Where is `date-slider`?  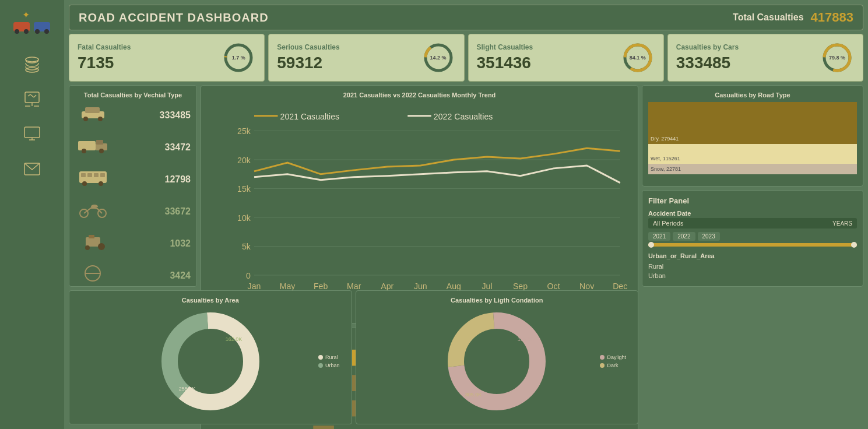
date-slider is located at coordinates (753, 245).